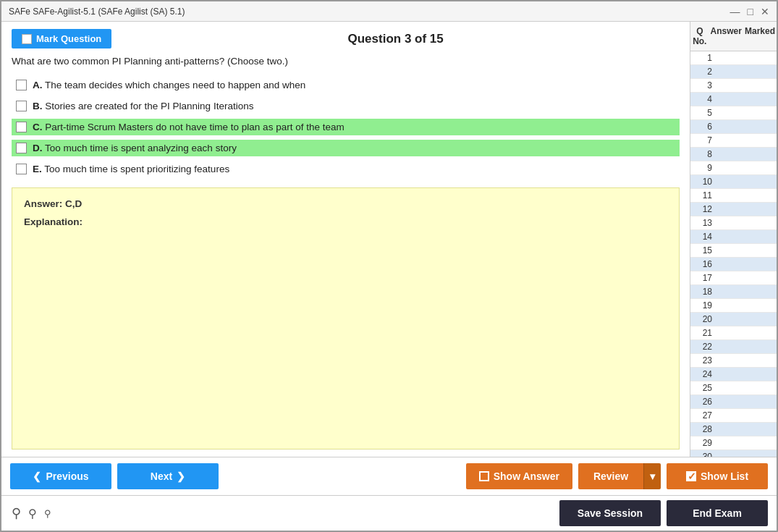  What do you see at coordinates (750, 12) in the screenshot?
I see `restore-button: □` at bounding box center [750, 12].